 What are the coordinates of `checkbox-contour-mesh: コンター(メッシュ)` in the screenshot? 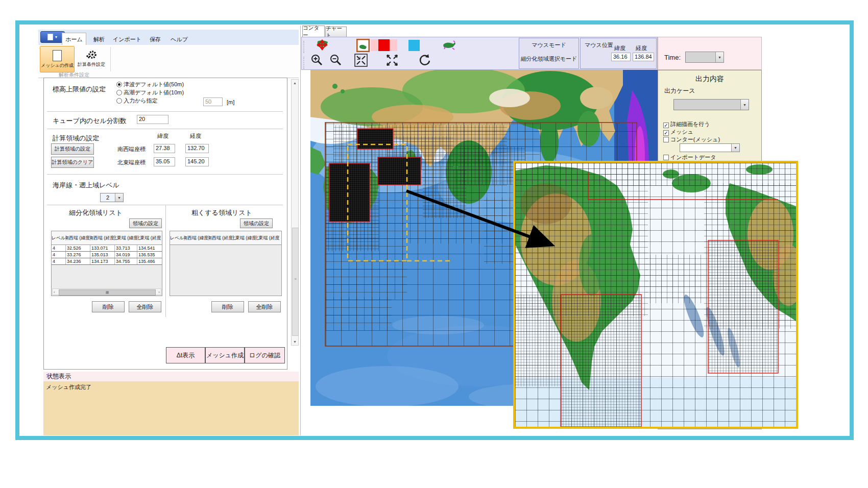 It's located at (691, 140).